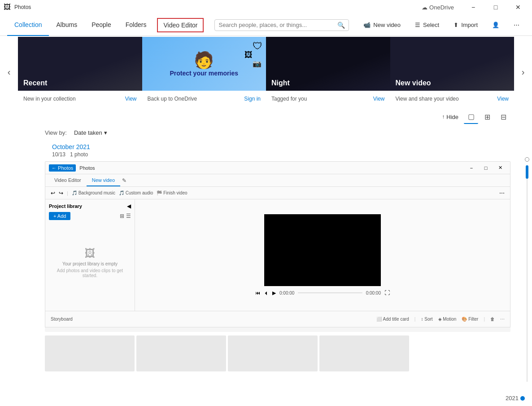  Describe the element at coordinates (90, 273) in the screenshot. I see `ve-empty-subtitle: Add photos and video clips to get starte…` at that location.